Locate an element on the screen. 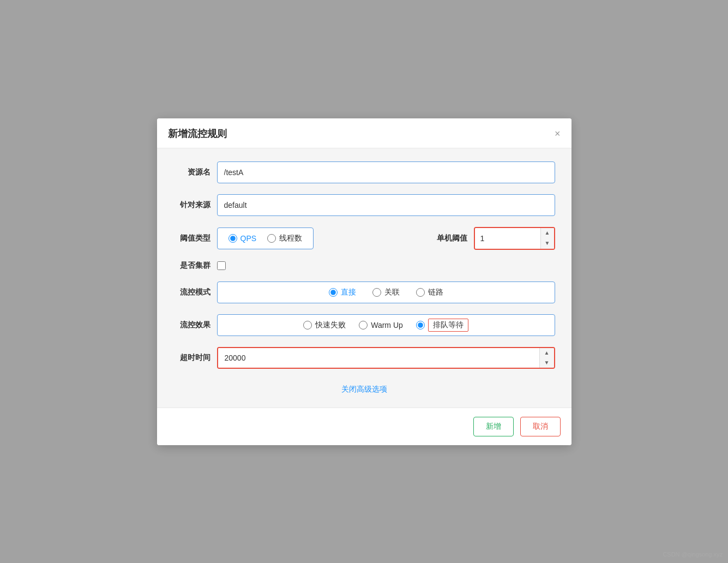 The image size is (728, 563). threshold-type-label: 阈值类型 is located at coordinates (195, 238).